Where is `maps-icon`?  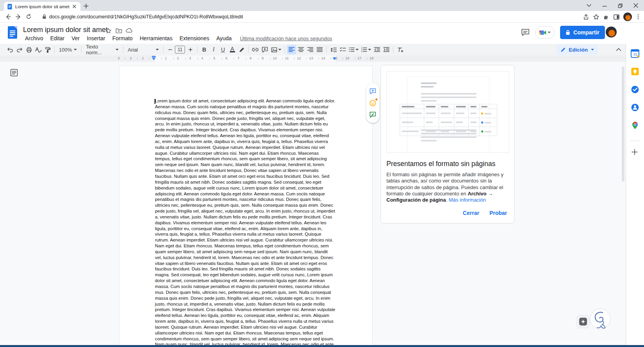
maps-icon is located at coordinates (635, 125).